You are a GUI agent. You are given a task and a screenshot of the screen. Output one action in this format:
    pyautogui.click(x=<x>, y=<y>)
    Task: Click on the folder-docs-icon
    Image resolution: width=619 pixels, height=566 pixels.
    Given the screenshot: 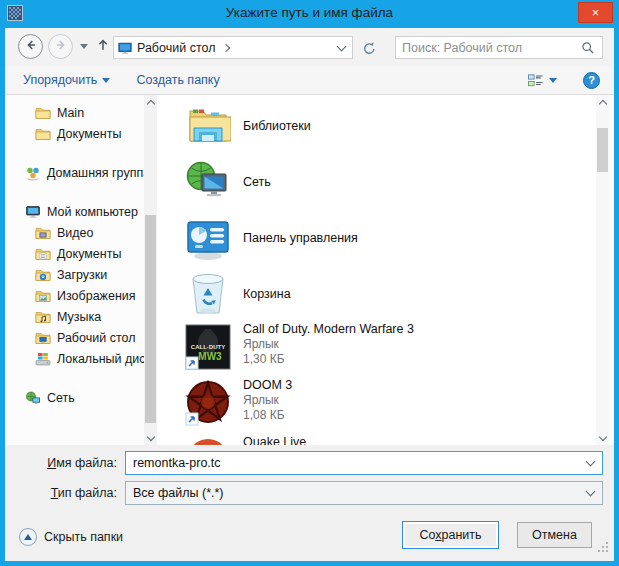 What is the action you would take?
    pyautogui.click(x=43, y=254)
    